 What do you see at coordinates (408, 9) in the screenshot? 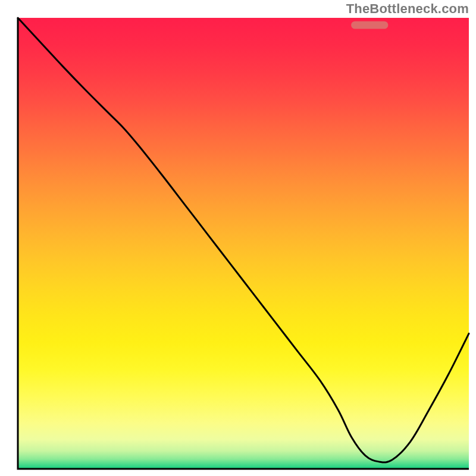
I see `watermark-text: TheBottleneck.com` at bounding box center [408, 9].